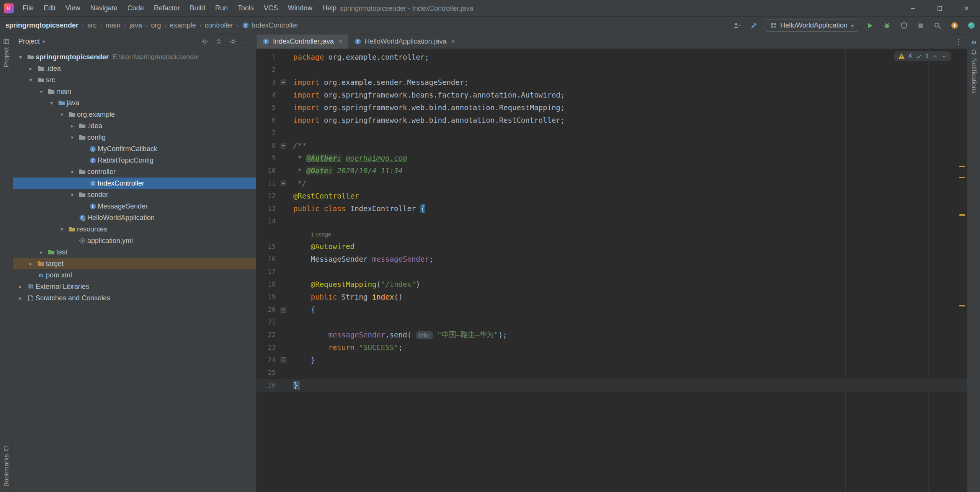 The width and height of the screenshot is (980, 492). Describe the element at coordinates (913, 8) in the screenshot. I see `minimize-button` at that location.